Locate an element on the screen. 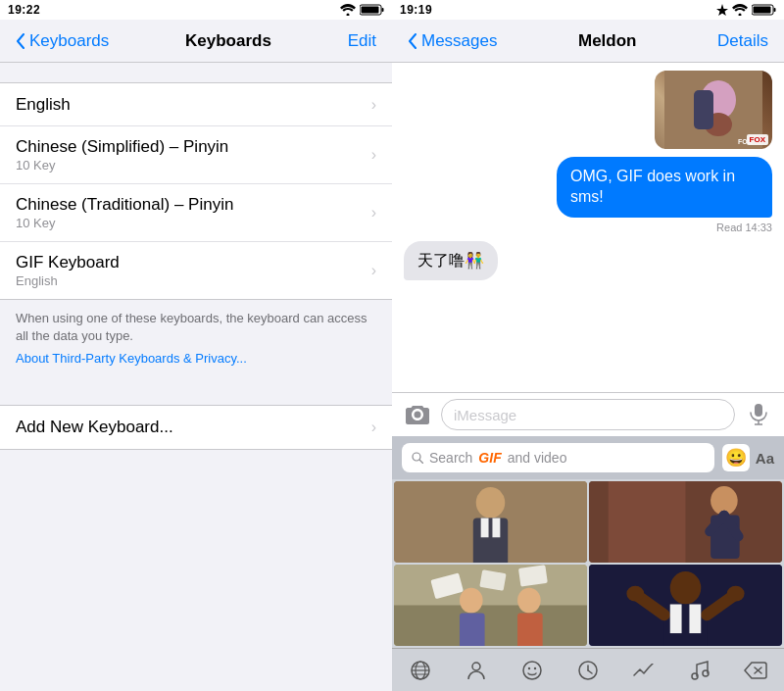  globe-keyboard-button is located at coordinates (420, 670).